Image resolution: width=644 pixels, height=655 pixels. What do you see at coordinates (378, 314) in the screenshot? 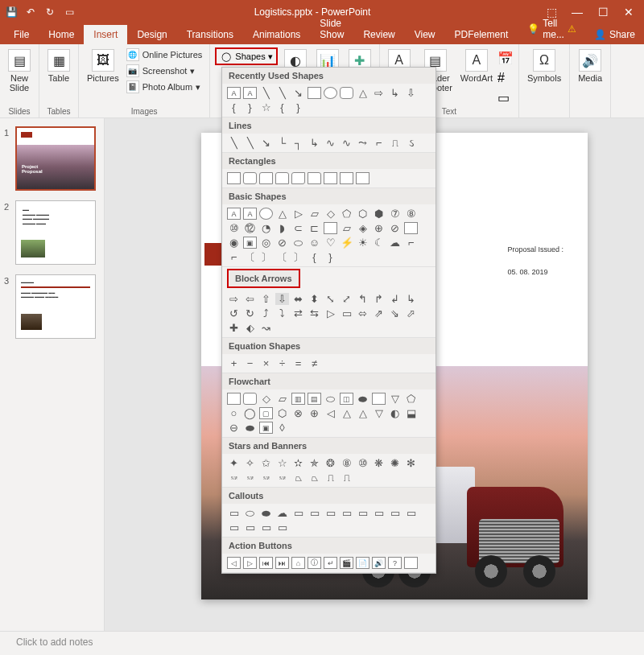
I see `shape-icon: ⇗` at bounding box center [378, 314].